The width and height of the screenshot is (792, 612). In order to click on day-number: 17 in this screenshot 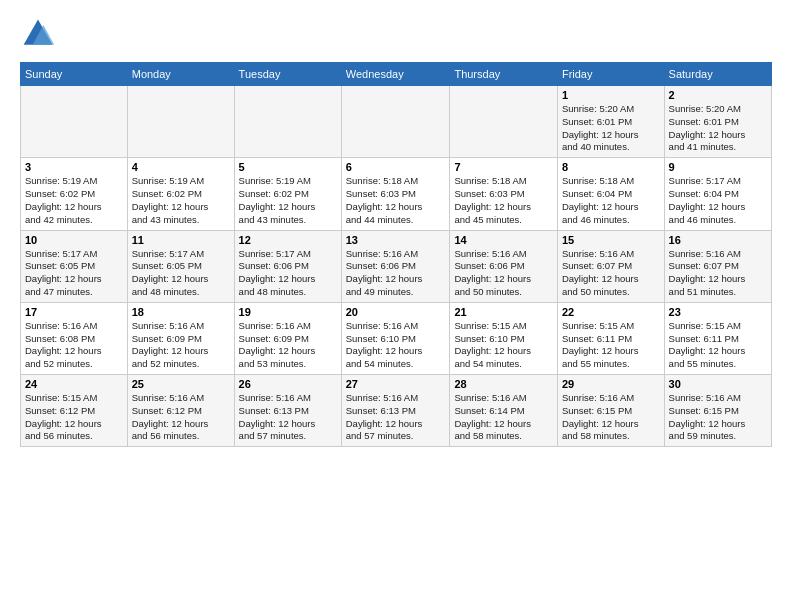, I will do `click(74, 312)`.